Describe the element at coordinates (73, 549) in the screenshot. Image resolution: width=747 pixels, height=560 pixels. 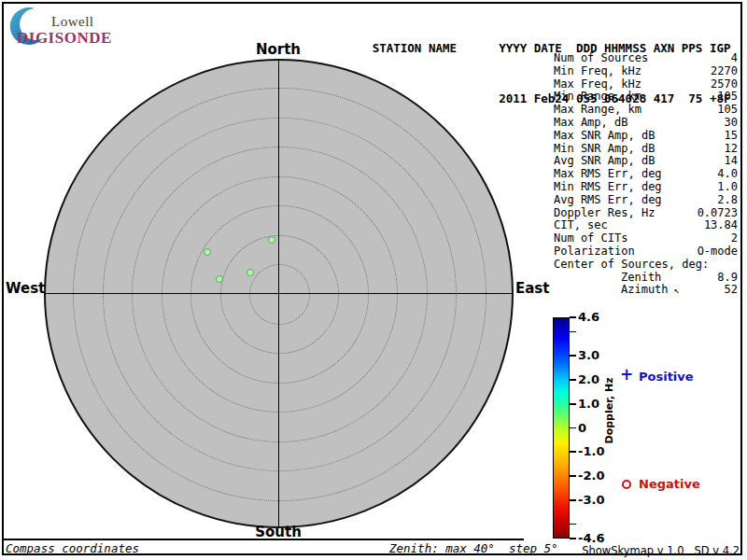
I see `coordinates-note: Compass coordinates` at that location.